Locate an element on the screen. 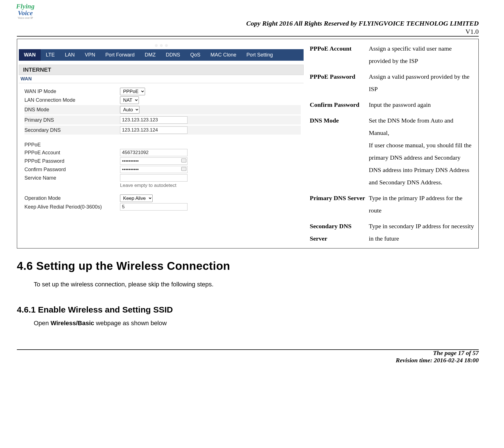  paragraph-4-6-1: Open Wireless/Basic webpage as shown bel… is located at coordinates (256, 323).